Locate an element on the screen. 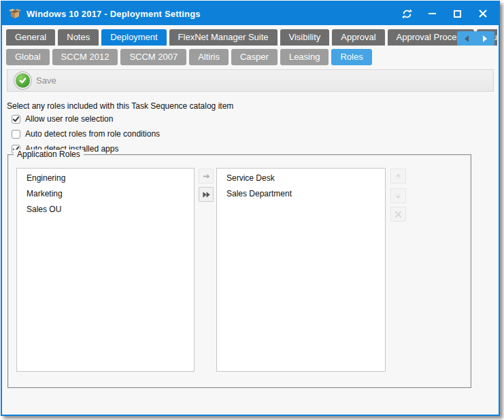 This screenshot has width=504, height=420. toolbar: Save is located at coordinates (250, 80).